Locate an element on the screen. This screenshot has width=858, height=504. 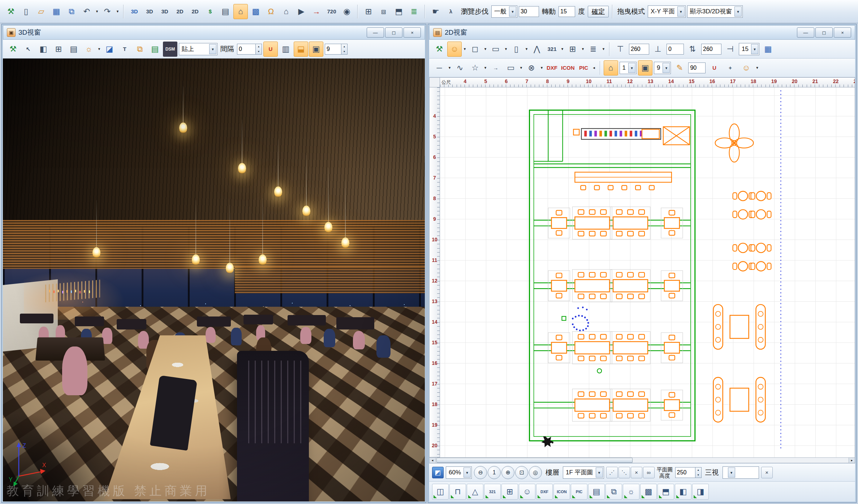
line-icon: — is located at coordinates (439, 68).